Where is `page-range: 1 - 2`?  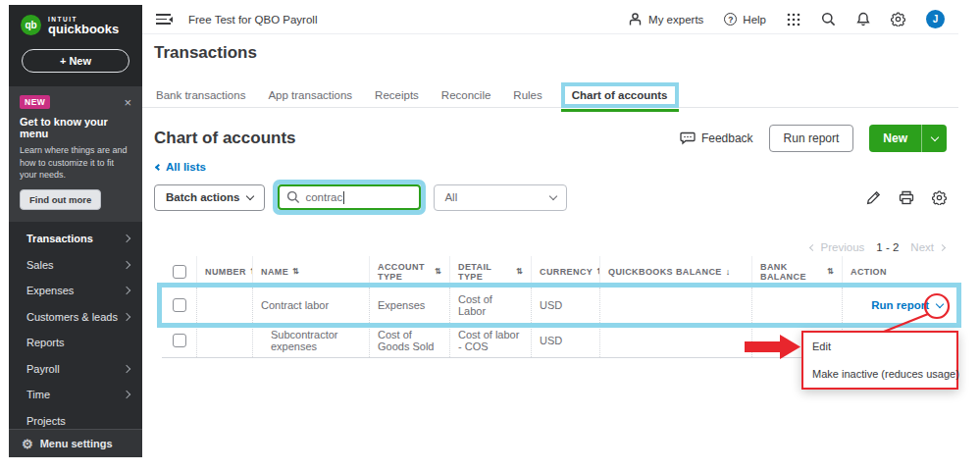
page-range: 1 - 2 is located at coordinates (887, 247).